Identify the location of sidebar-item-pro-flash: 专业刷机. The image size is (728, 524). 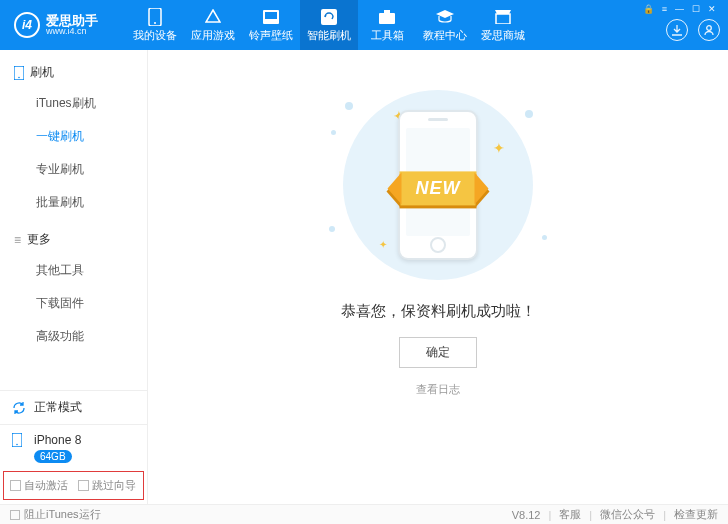
(74, 170).